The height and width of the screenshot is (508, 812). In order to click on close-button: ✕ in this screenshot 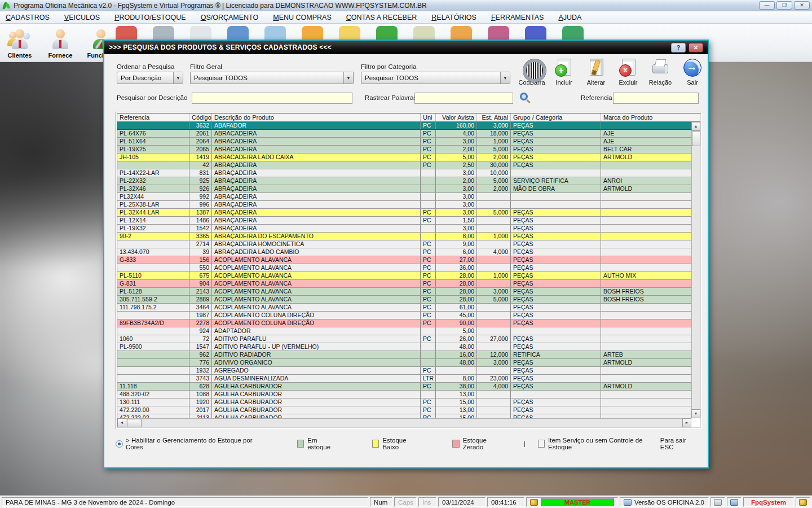, I will do `click(802, 6)`.